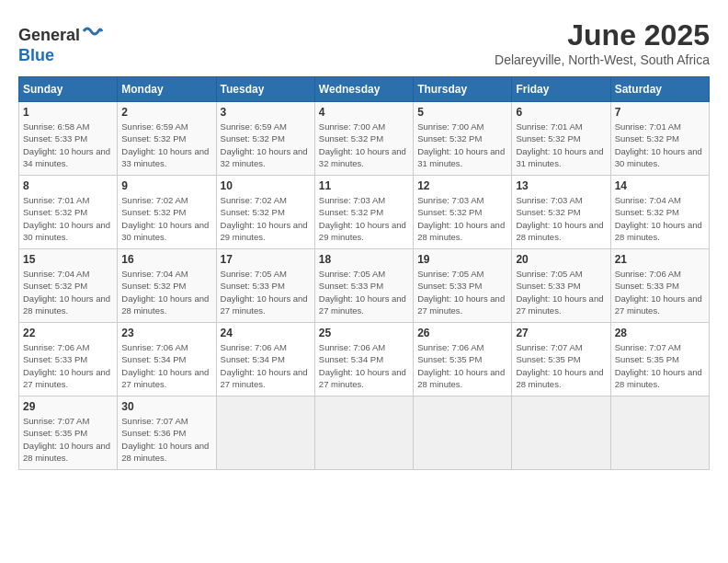  What do you see at coordinates (463, 213) in the screenshot?
I see `calendar-cell: 12Sunrise: 7:03 AM Sunset: 5:32 PM Dayli…` at bounding box center [463, 213].